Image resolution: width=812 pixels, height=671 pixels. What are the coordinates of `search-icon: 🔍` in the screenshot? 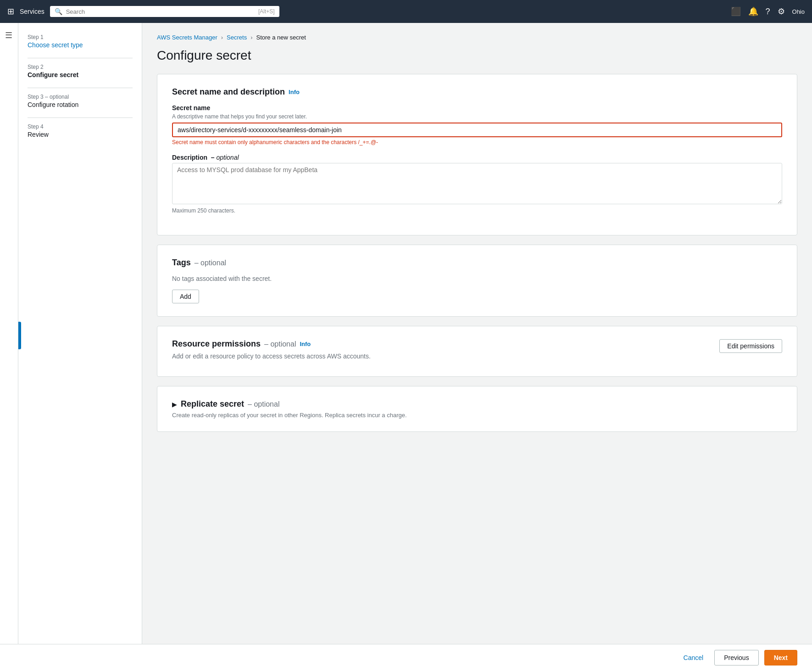 It's located at (59, 11).